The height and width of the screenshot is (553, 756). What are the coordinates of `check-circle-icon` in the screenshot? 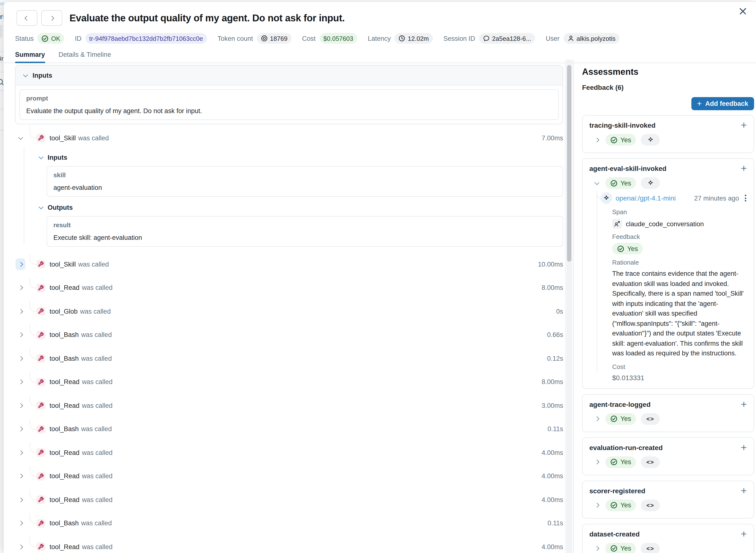 It's located at (45, 38).